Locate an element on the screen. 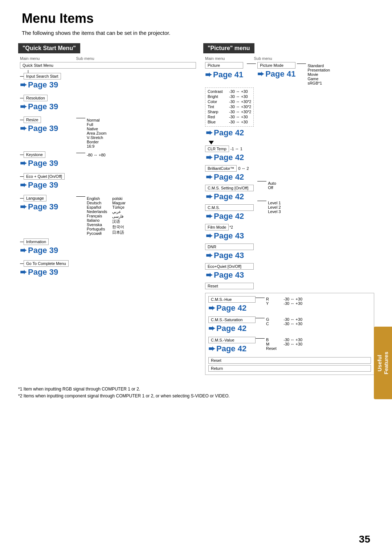  cms-sat-row: C.M.S.-Saturation ➨Page 42 G-30 ↔ +30 C-… is located at coordinates (290, 326).